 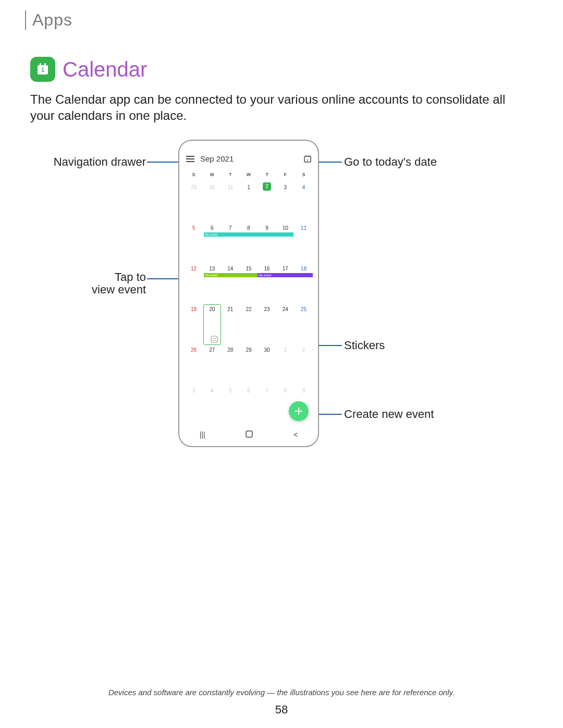 I want to click on callout-go-today: Go to today's date, so click(x=390, y=162).